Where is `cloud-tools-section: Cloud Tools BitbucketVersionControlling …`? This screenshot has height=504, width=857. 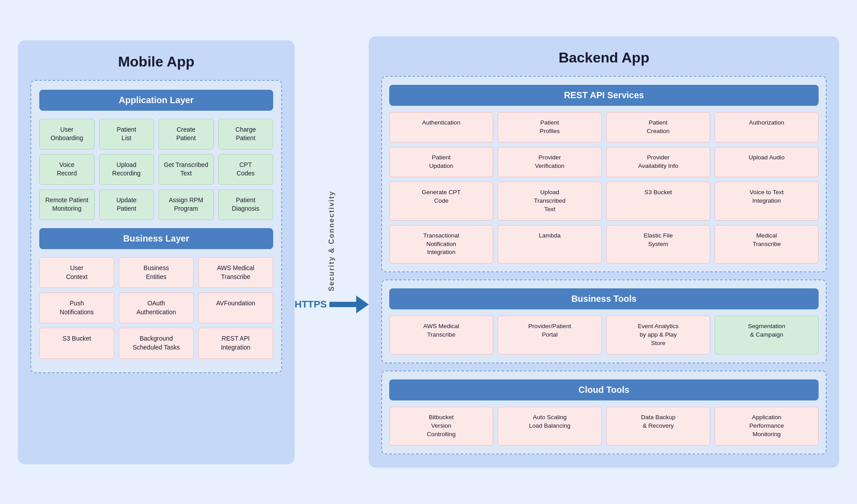 cloud-tools-section: Cloud Tools BitbucketVersionControlling … is located at coordinates (604, 412).